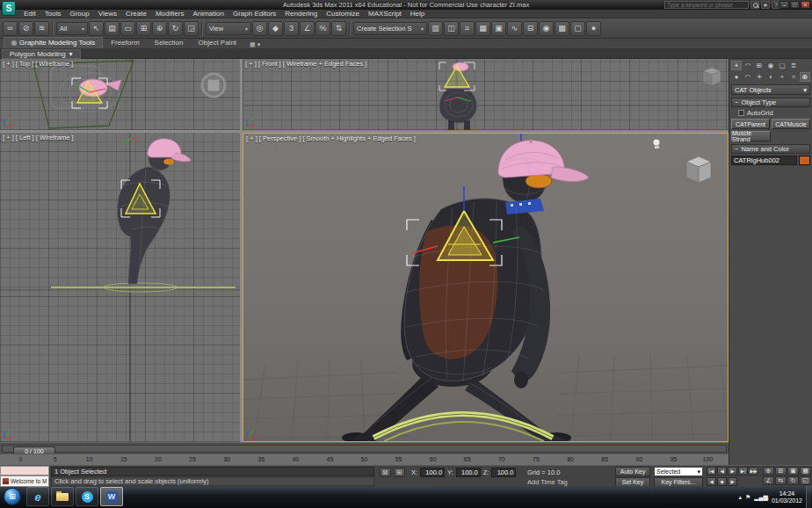  Describe the element at coordinates (253, 45) in the screenshot. I see `ribbon-options-icon: ▦` at that location.